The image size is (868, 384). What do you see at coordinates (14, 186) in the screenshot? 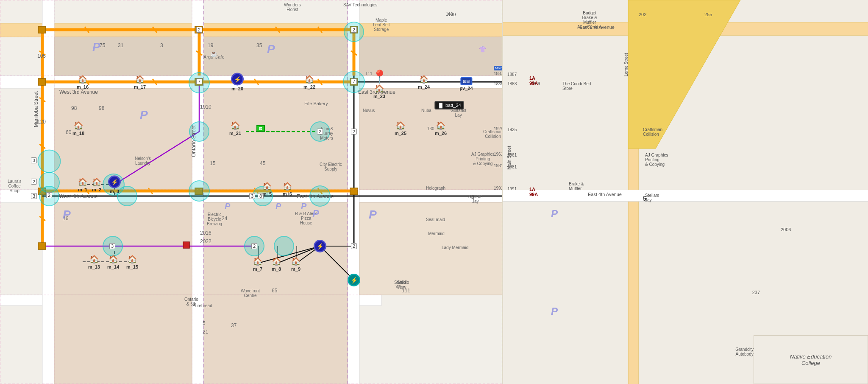
I see `place-lauras-coffee: Laura'sCoffeeShop` at bounding box center [14, 186].